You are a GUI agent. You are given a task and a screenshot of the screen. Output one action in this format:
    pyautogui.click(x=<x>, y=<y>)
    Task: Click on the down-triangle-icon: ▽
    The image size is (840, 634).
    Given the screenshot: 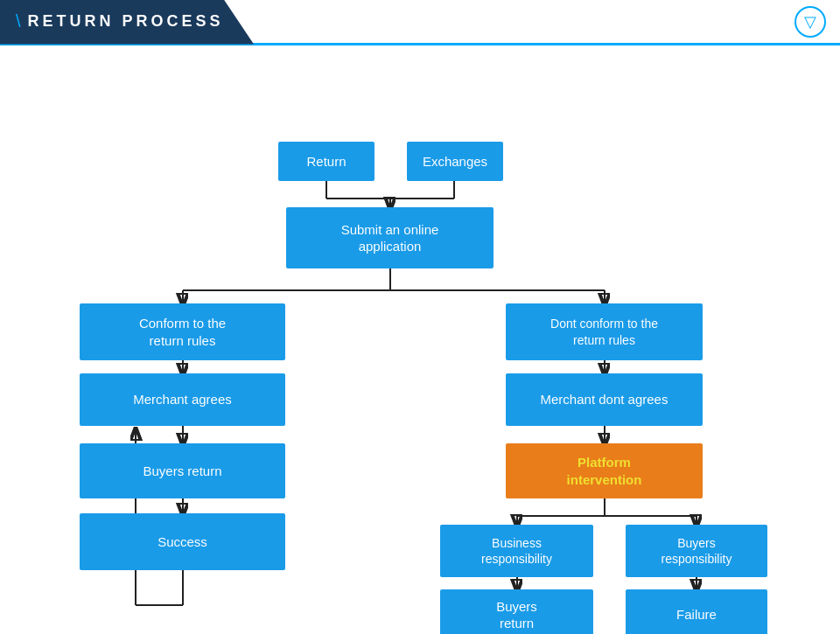 What is the action you would take?
    pyautogui.click(x=810, y=22)
    